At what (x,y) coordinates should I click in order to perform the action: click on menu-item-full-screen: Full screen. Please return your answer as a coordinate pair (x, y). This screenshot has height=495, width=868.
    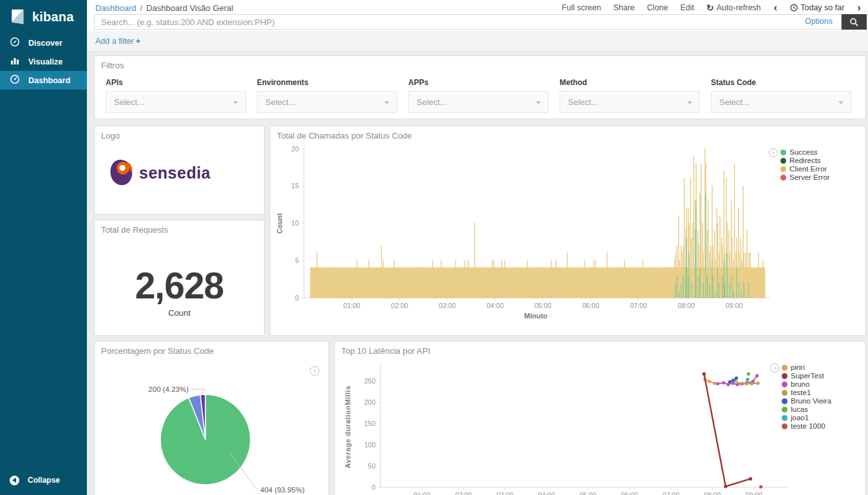
    Looking at the image, I should click on (581, 8).